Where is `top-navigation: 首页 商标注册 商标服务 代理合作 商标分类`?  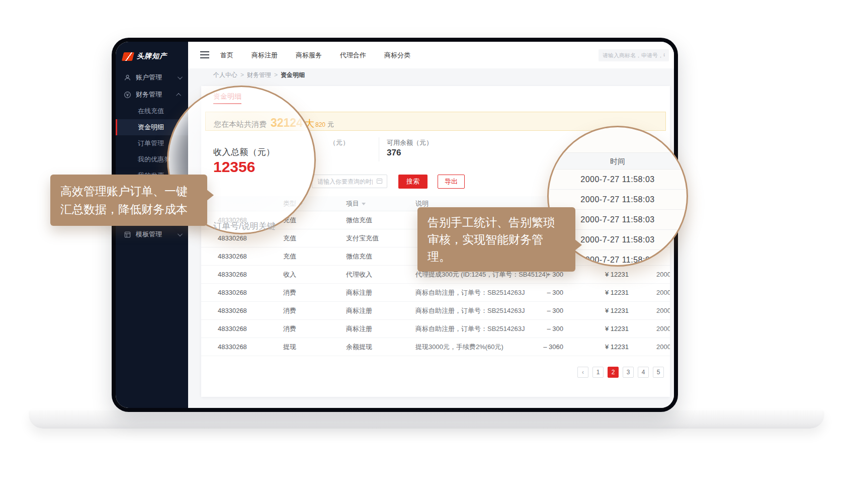
top-navigation: 首页 商标注册 商标服务 代理合作 商标分类 is located at coordinates (315, 55).